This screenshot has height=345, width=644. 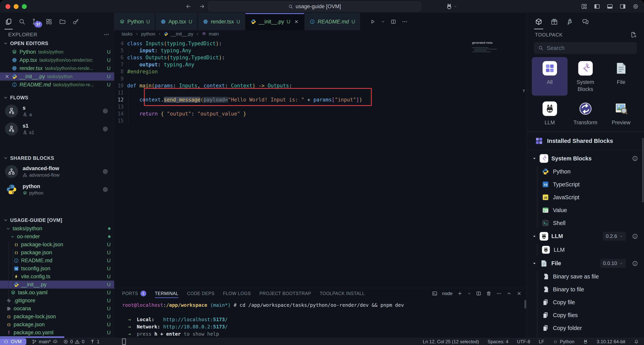 I want to click on tree-item: tasks/python, so click(x=57, y=229).